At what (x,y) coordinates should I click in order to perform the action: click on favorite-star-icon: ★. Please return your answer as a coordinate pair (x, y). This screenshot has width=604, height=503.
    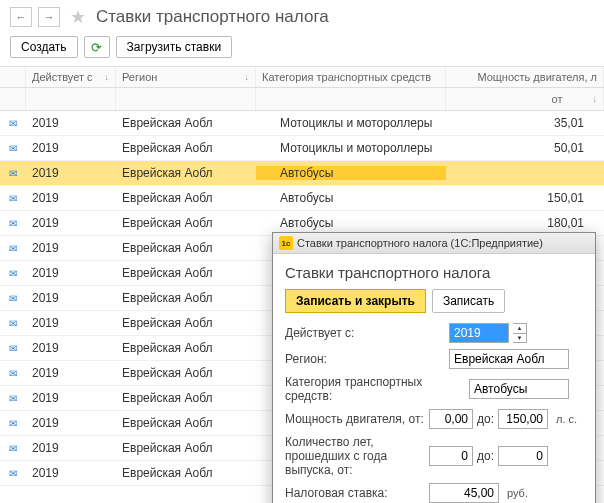
    Looking at the image, I should click on (78, 17).